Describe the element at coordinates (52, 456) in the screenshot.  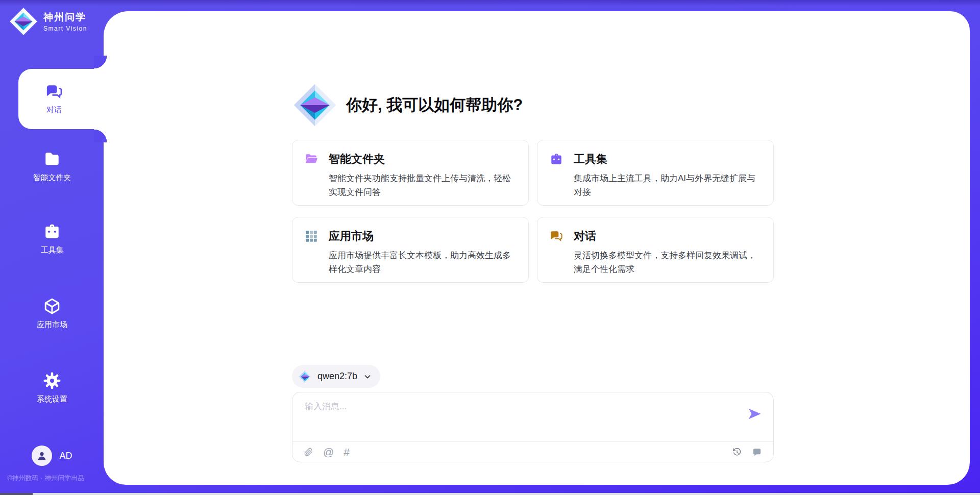
I see `user-menu: AD` at that location.